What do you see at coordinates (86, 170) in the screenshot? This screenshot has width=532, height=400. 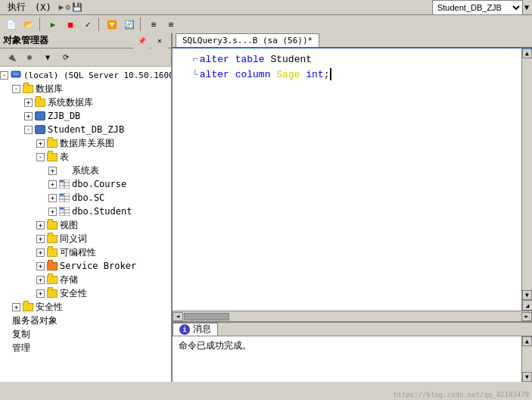 I see `tree-sys-tables: + 系统表` at bounding box center [86, 170].